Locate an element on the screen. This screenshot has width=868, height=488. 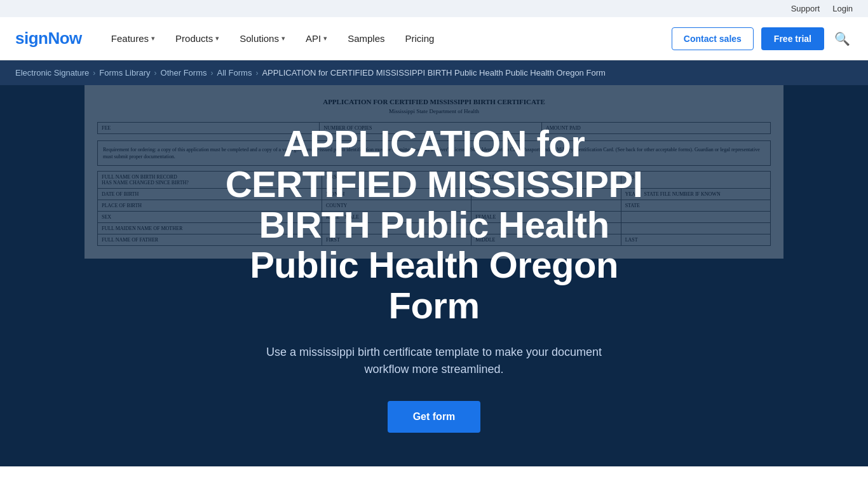
breadcrumb-item-all-forms: All Forms is located at coordinates (235, 72).